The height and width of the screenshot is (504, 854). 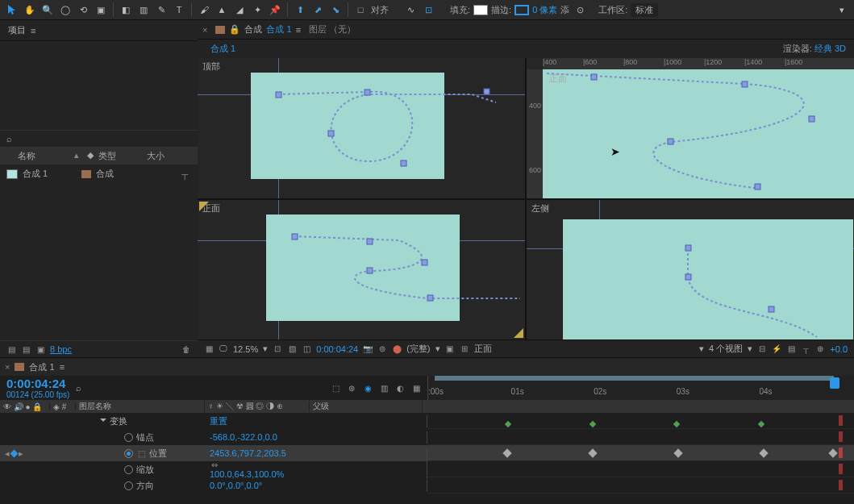 What do you see at coordinates (222, 10) in the screenshot?
I see `stamp-tool-icon: ▲` at bounding box center [222, 10].